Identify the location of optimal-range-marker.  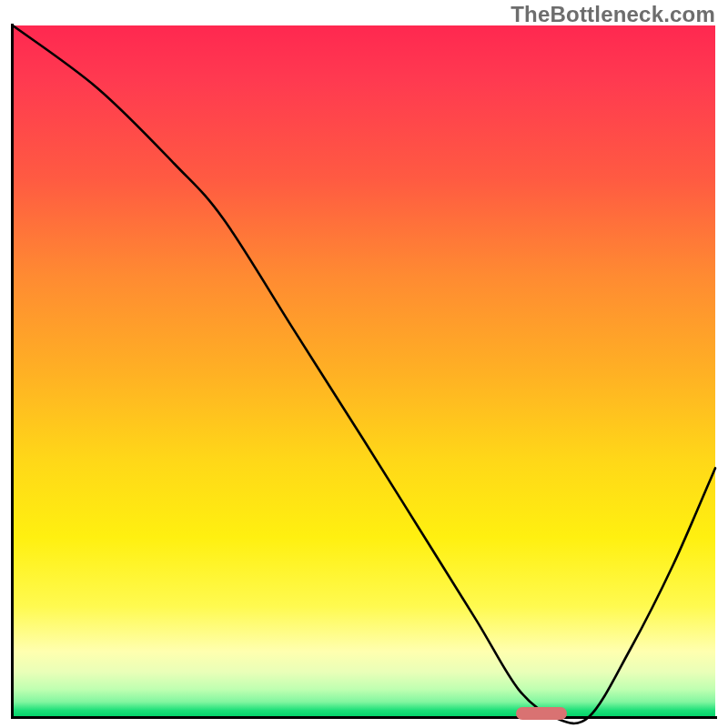
(541, 713).